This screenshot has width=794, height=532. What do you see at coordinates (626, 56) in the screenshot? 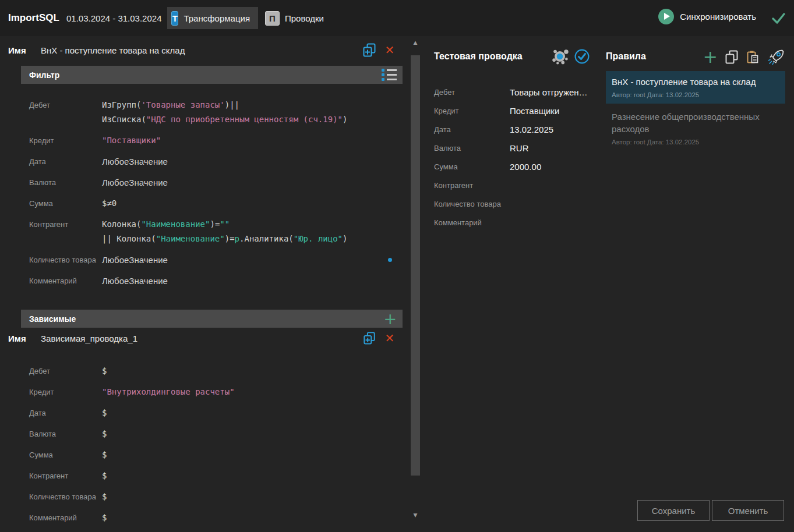
I see `rules-title: Правила` at bounding box center [626, 56].